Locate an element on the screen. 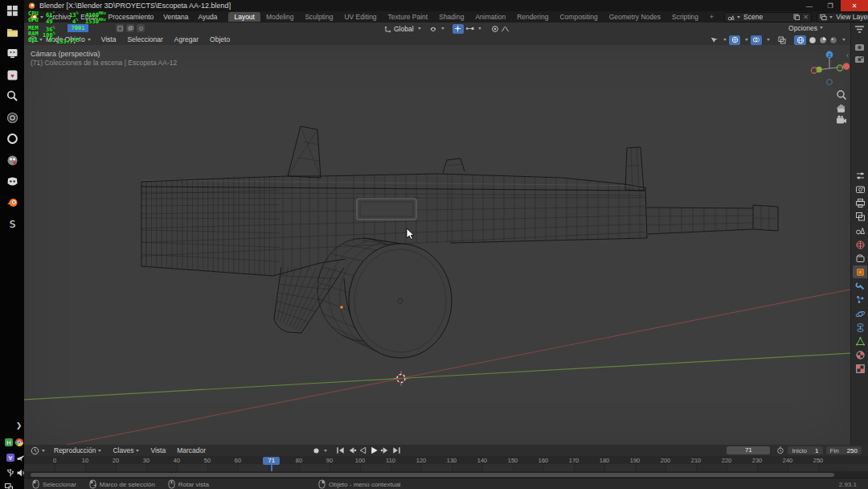  properties-tab-output is located at coordinates (860, 203).